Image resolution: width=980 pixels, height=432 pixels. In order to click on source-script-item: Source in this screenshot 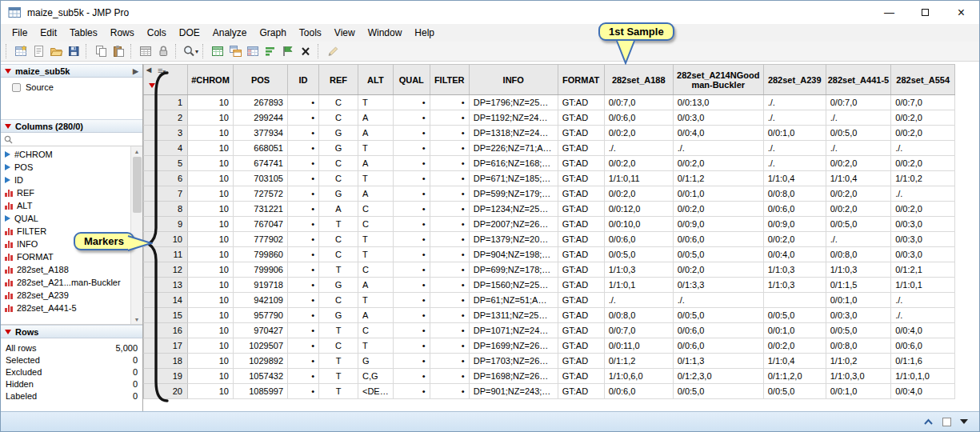, I will do `click(72, 85)`.